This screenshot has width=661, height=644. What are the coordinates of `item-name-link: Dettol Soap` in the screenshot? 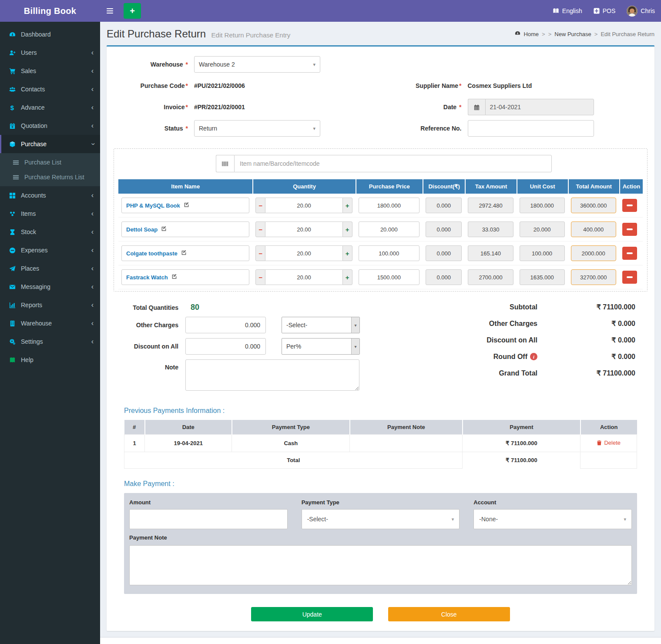 It's located at (142, 230).